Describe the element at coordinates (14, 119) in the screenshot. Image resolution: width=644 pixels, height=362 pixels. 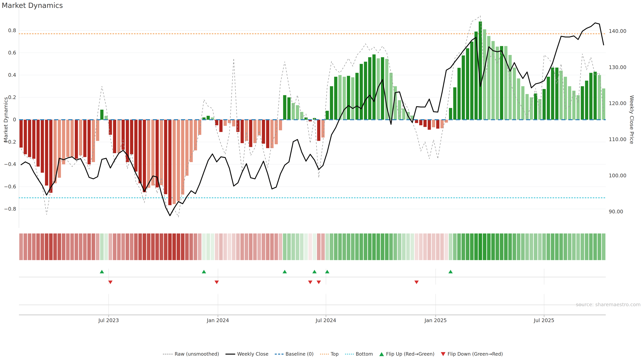
I see `left-tick-label: 0` at that location.